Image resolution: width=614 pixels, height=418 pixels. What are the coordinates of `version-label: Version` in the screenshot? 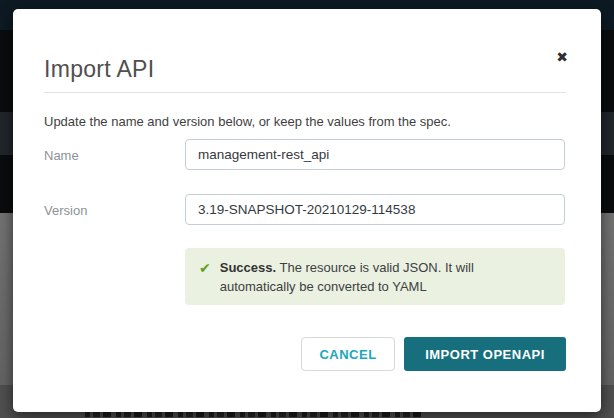 It's located at (66, 210).